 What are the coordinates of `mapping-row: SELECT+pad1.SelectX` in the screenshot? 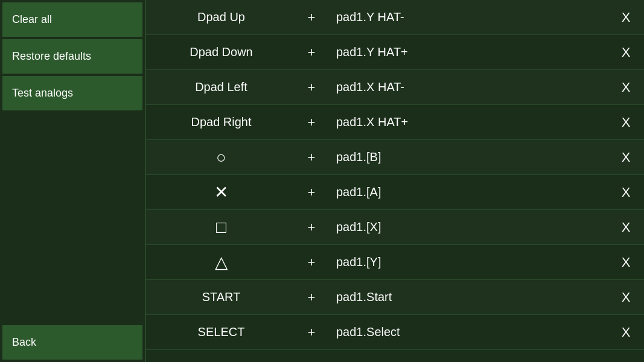 It's located at (395, 332).